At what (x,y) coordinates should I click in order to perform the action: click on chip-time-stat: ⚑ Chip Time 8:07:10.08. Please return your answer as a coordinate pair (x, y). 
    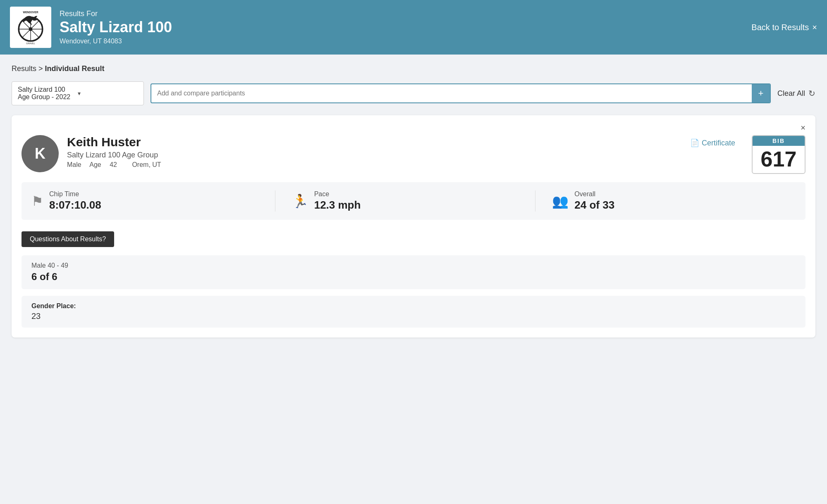
    Looking at the image, I should click on (153, 201).